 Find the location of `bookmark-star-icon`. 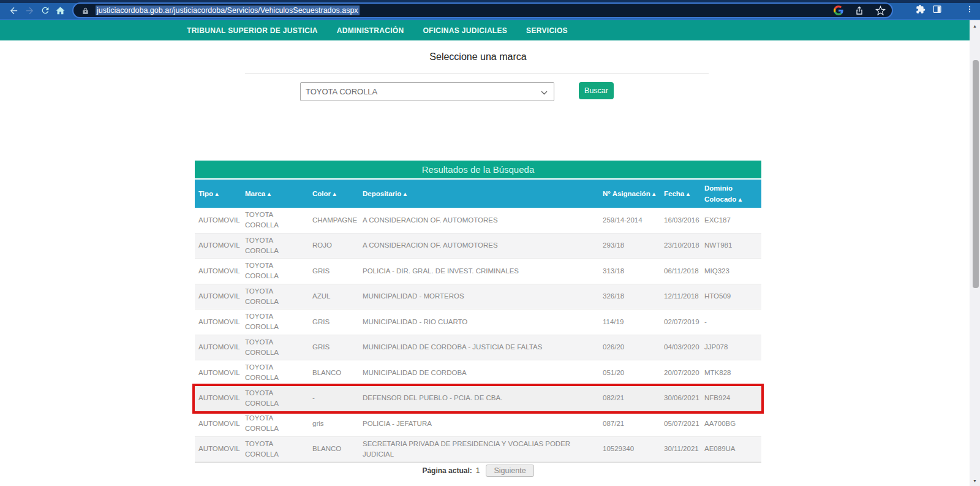

bookmark-star-icon is located at coordinates (880, 10).